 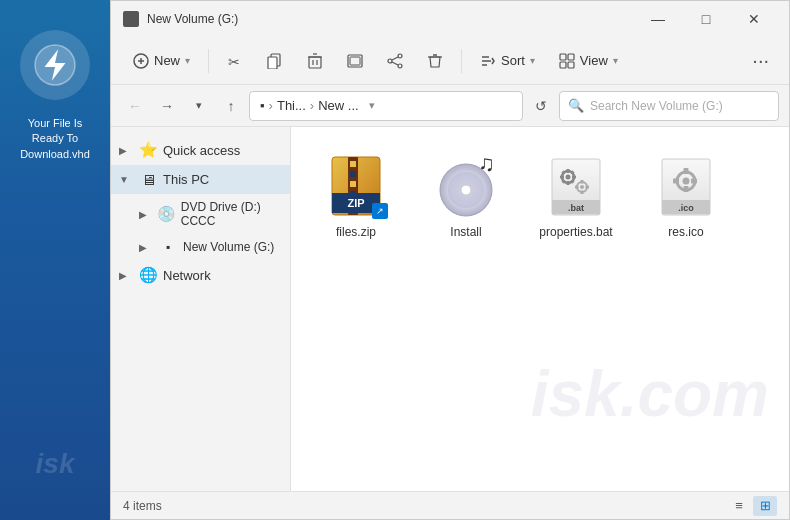 I want to click on search-placeholder: Search New Volume (G:), so click(x=656, y=106).